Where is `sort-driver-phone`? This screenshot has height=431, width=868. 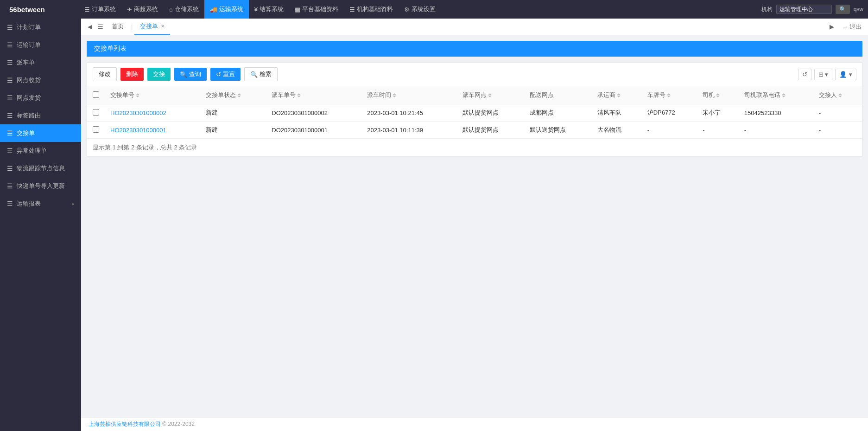
sort-driver-phone is located at coordinates (784, 96).